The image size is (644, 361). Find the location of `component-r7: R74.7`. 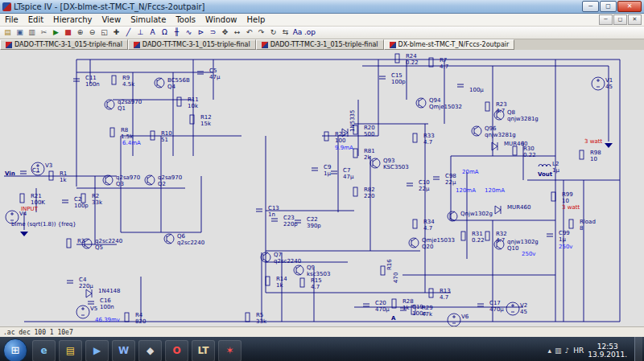

component-r7: R74.7 is located at coordinates (439, 64).